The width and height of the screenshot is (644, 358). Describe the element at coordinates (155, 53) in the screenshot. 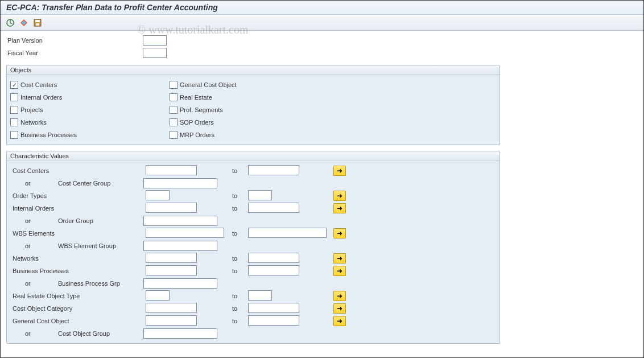

I see `fiscal-year-input` at that location.